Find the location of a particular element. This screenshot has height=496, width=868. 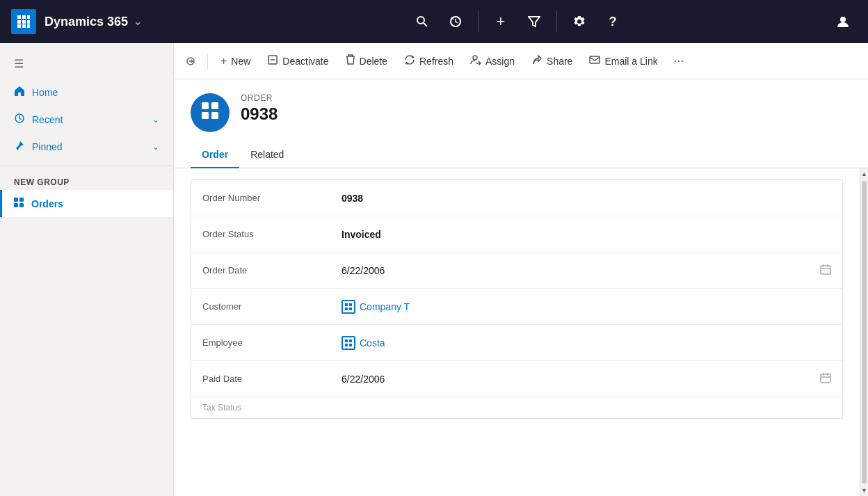

filter-icon is located at coordinates (534, 22).